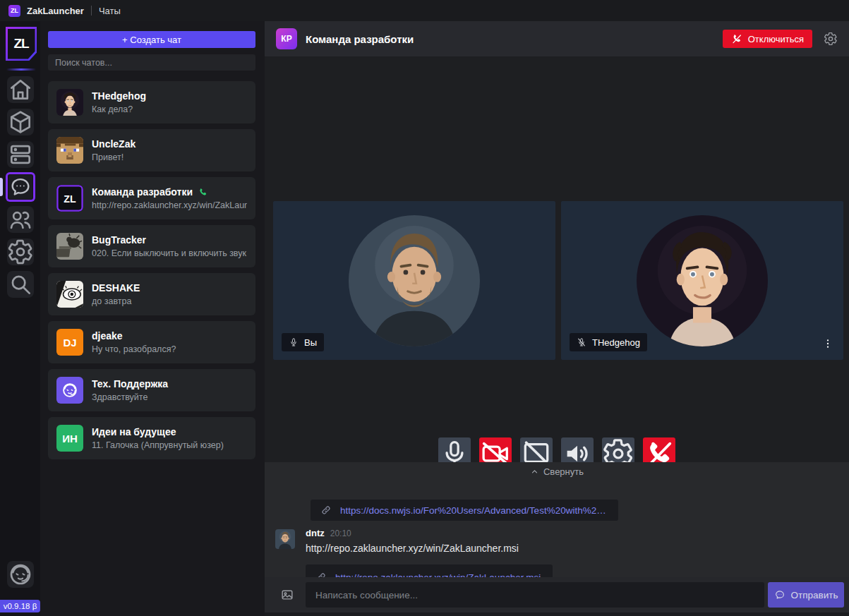 The width and height of the screenshot is (849, 616). I want to click on mic-off-icon, so click(582, 342).